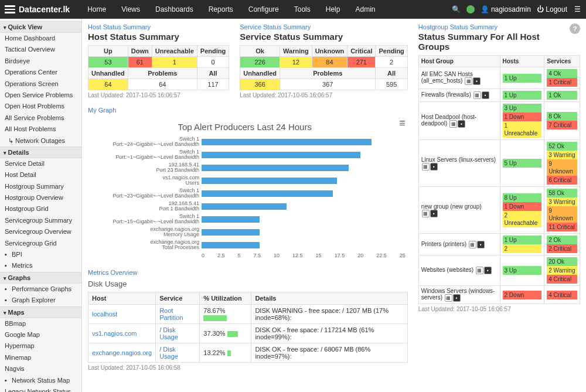 The width and height of the screenshot is (586, 392). Describe the element at coordinates (391, 62) in the screenshot. I see `status-cell: 2` at that location.